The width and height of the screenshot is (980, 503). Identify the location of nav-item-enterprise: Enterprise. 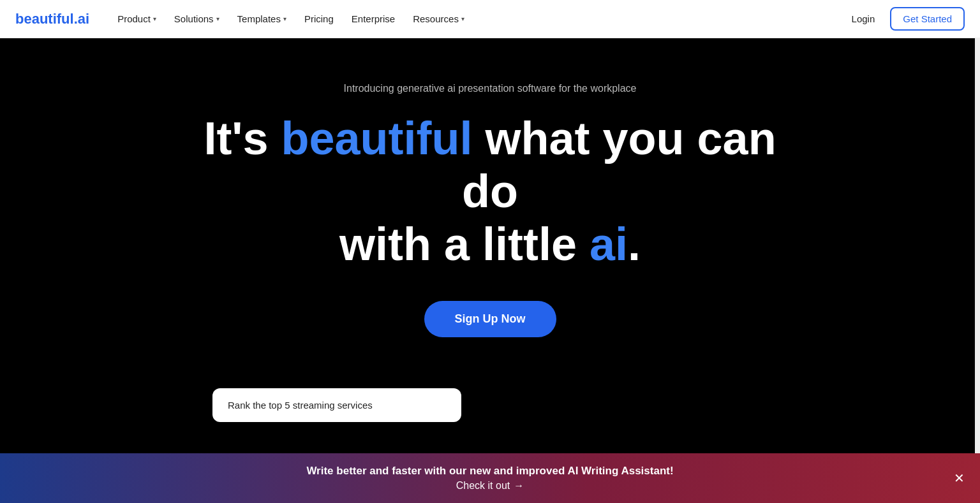
(373, 19).